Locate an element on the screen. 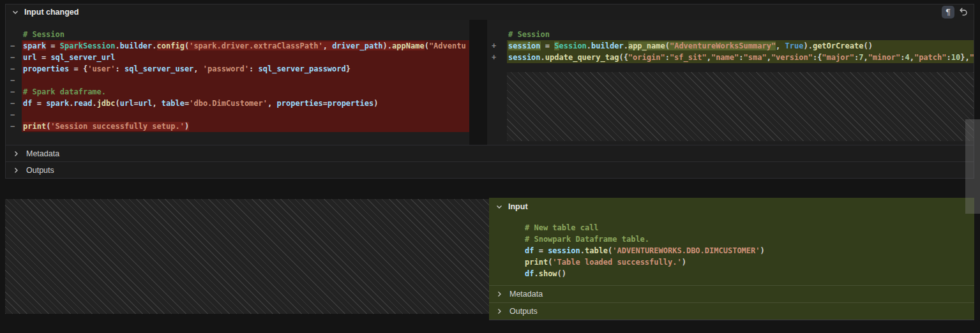 The height and width of the screenshot is (333, 980). code-line: print('Table loaded successfully.') is located at coordinates (741, 262).